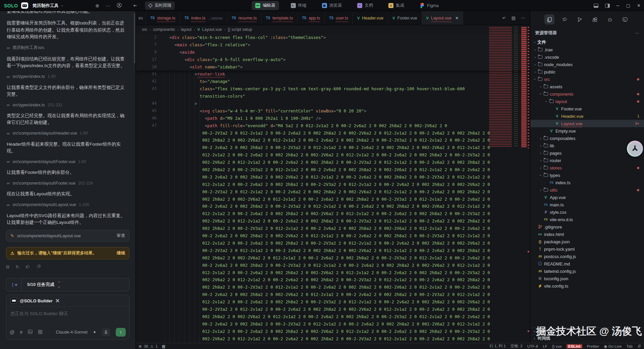  What do you see at coordinates (629, 346) in the screenshot?
I see `status-item-tab: Tab` at bounding box center [629, 346].